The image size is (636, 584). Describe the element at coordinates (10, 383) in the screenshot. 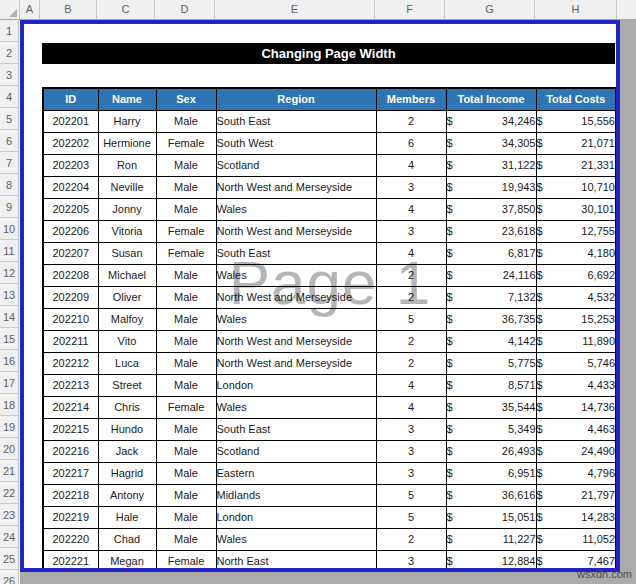

I see `row-header-17: 17` at that location.